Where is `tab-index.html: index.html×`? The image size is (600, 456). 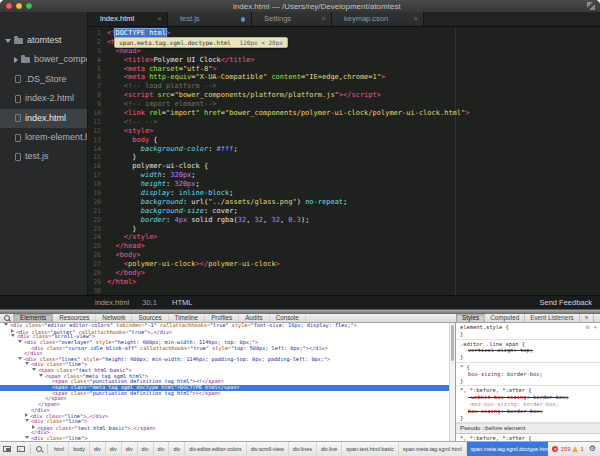 tab-index.html: index.html× is located at coordinates (128, 19).